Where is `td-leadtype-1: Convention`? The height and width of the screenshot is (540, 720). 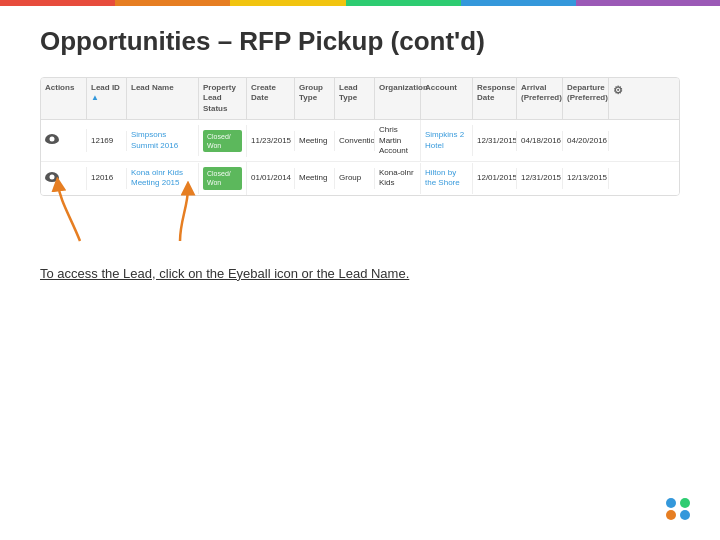 td-leadtype-1: Convention is located at coordinates (355, 141).